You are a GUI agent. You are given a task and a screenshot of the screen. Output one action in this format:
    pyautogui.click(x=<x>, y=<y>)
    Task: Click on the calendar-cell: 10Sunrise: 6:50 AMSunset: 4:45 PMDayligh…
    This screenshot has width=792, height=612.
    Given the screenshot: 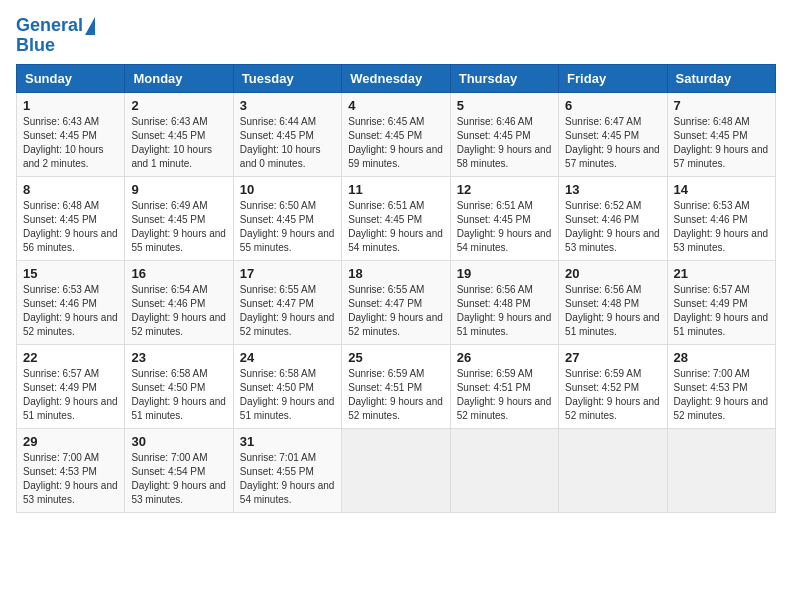 What is the action you would take?
    pyautogui.click(x=287, y=218)
    